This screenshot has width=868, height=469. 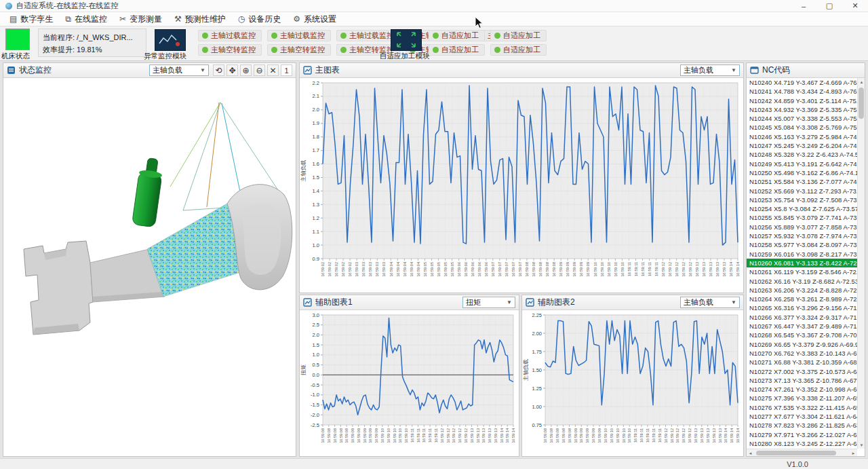 I want to click on nc-line: N10244 X5.007 Y-3.338 Z-5.553 A-75.297, so click(x=802, y=118).